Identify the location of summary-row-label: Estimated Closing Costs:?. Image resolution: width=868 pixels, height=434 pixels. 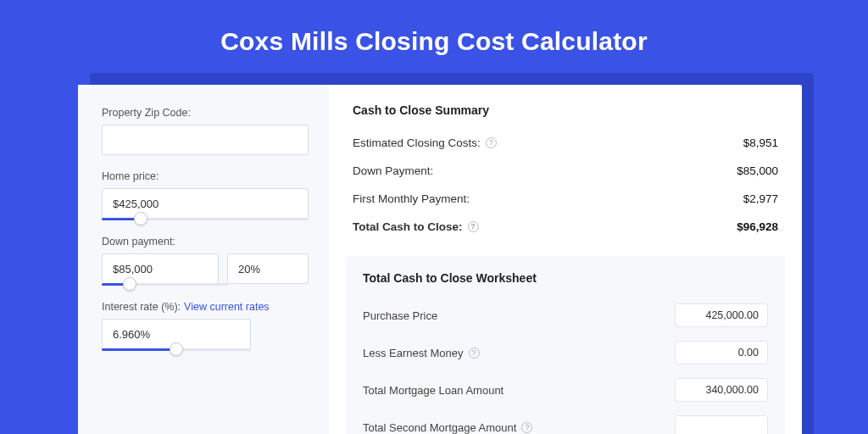
(425, 142).